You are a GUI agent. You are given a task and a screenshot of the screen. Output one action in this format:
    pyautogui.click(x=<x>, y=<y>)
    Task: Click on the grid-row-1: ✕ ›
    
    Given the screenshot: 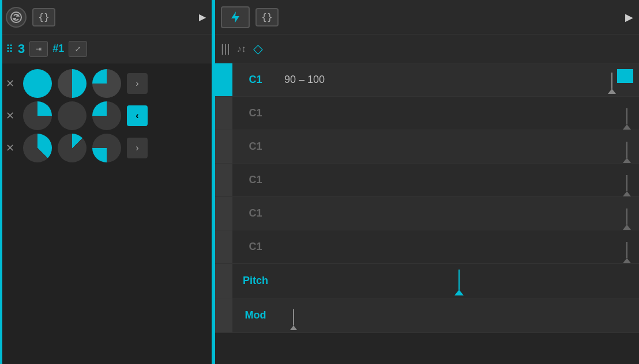 What is the action you would take?
    pyautogui.click(x=106, y=84)
    